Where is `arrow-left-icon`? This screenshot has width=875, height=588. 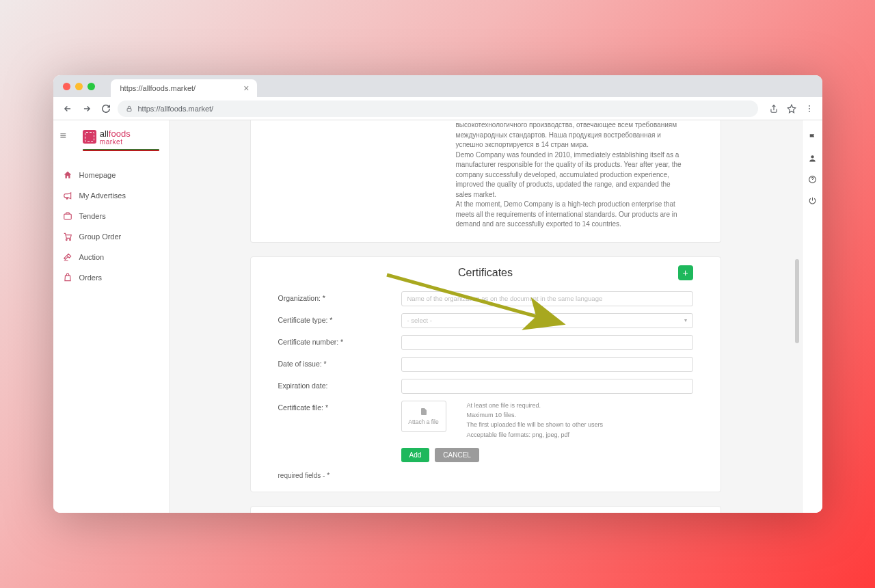 arrow-left-icon is located at coordinates (68, 109).